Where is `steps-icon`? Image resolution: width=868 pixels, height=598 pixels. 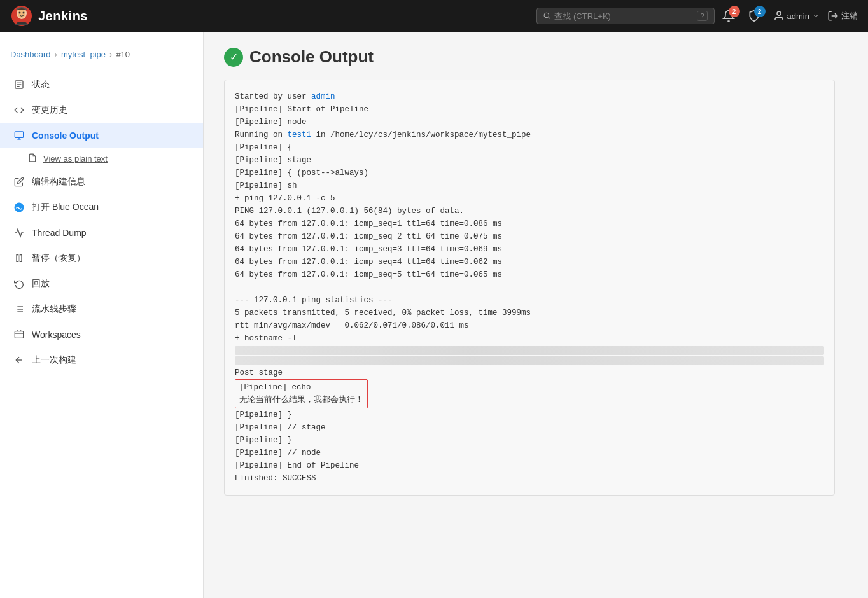
steps-icon is located at coordinates (19, 309).